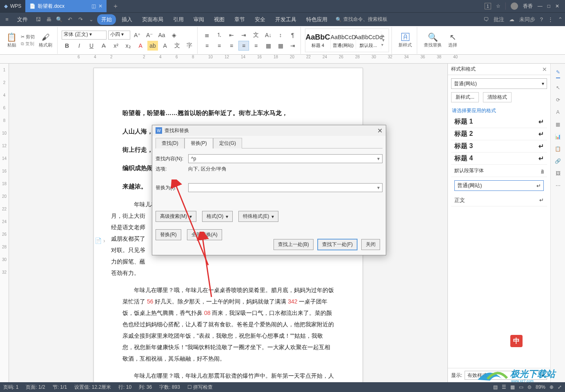 This screenshot has width=565, height=392. Describe the element at coordinates (140, 46) in the screenshot. I see `font-color-button: A` at that location.